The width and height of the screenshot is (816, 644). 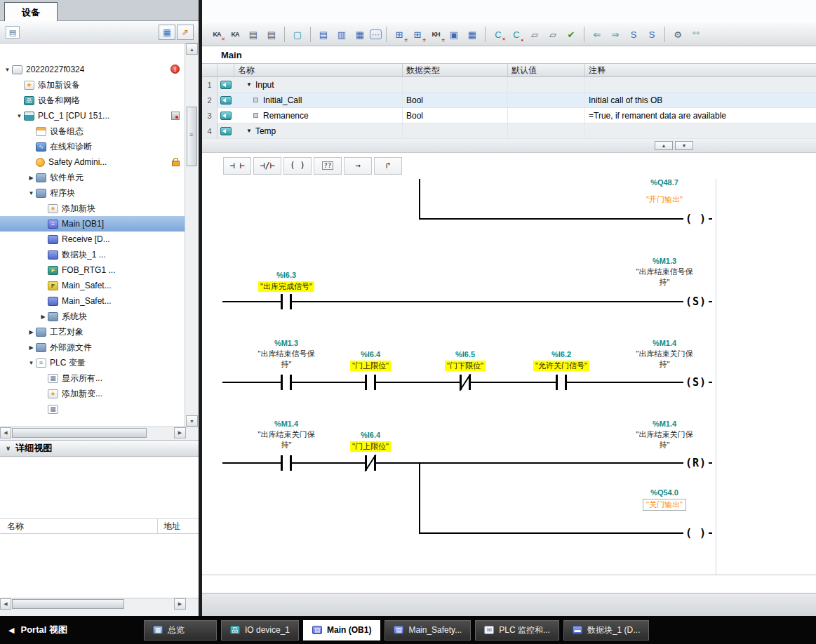 I want to click on collapse-table-button: ▼, so click(x=684, y=146).